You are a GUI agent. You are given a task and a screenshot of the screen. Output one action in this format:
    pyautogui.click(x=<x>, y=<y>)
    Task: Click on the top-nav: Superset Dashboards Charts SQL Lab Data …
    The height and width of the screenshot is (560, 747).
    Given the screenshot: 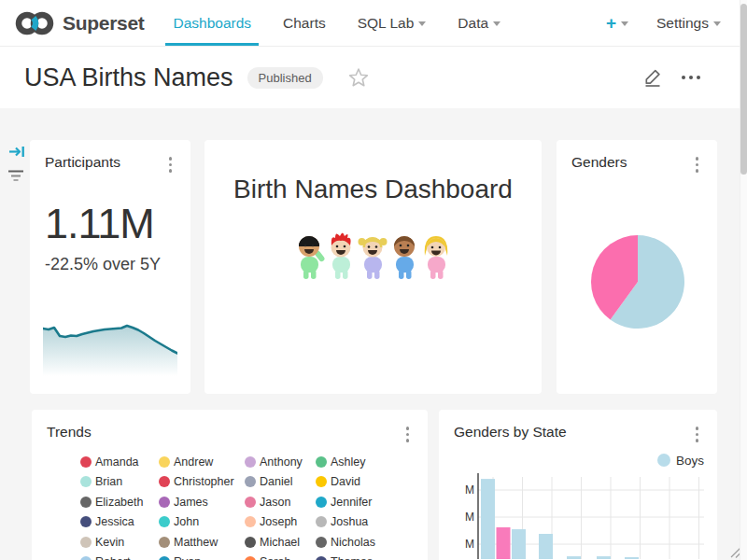 What is the action you would take?
    pyautogui.click(x=374, y=23)
    